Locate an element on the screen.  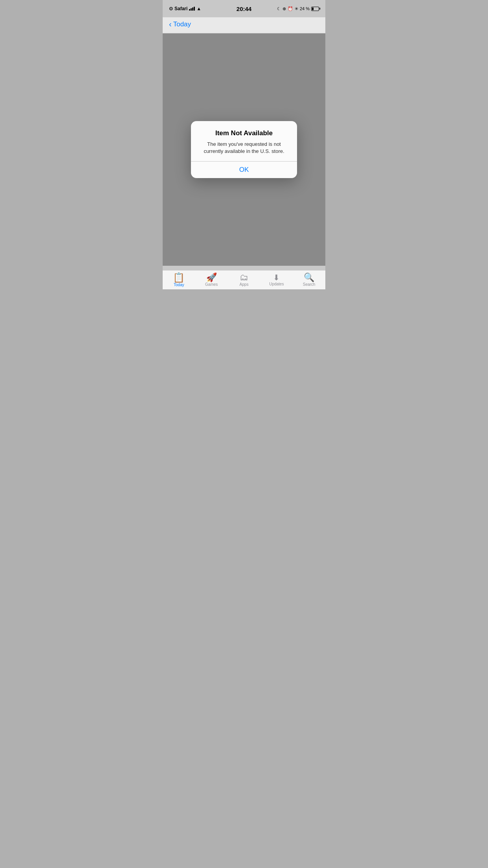
back-button: ‹ Today is located at coordinates (180, 24).